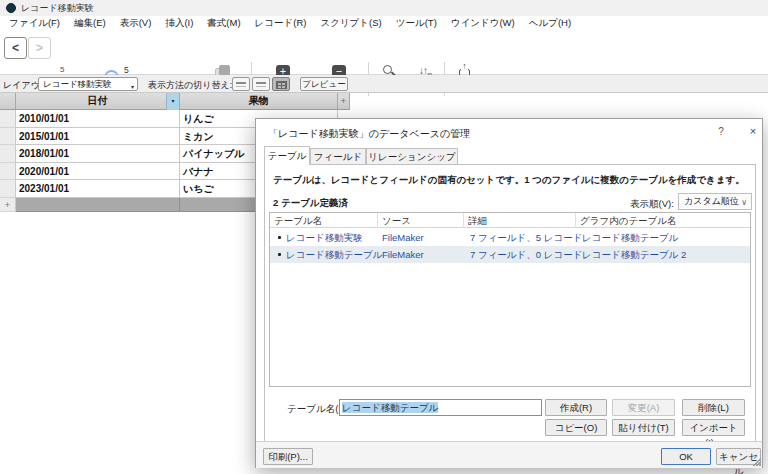 This screenshot has height=474, width=768. What do you see at coordinates (712, 201) in the screenshot?
I see `view-order-value: カスタム順位` at bounding box center [712, 201].